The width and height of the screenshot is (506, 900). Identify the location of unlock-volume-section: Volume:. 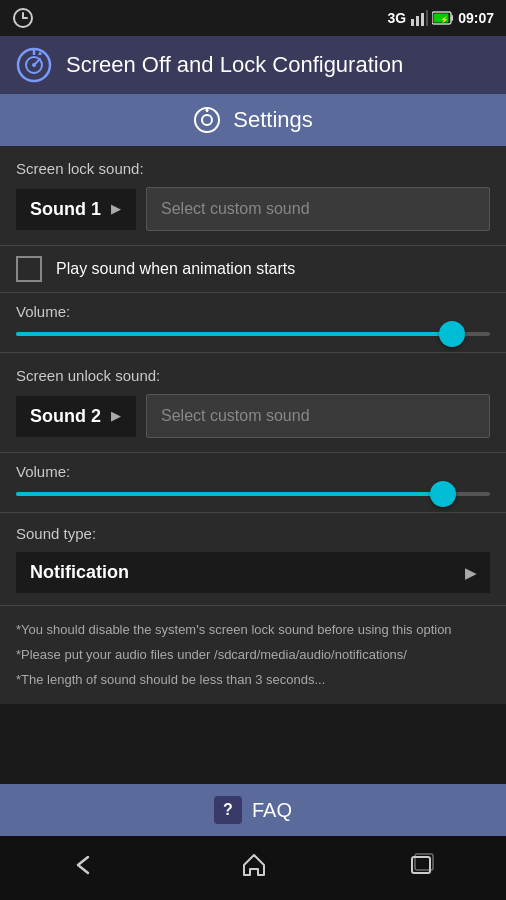
(253, 483).